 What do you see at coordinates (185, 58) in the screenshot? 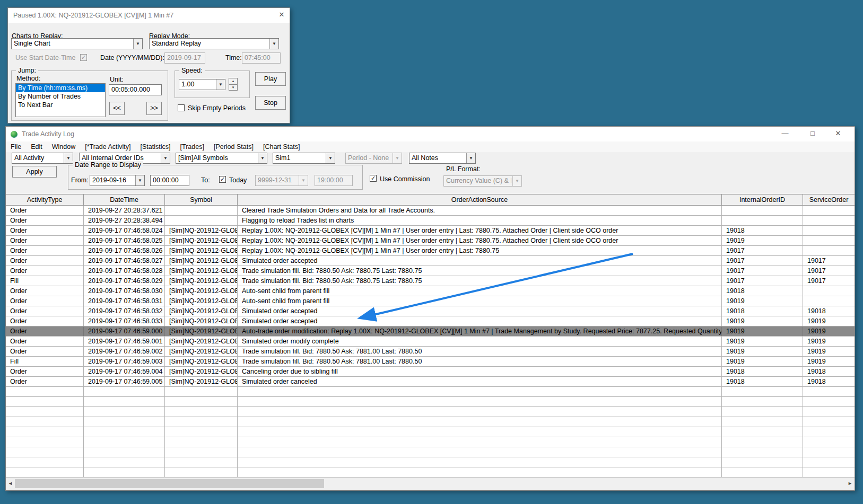
I see `replay-date-field: 2019-09-17` at bounding box center [185, 58].